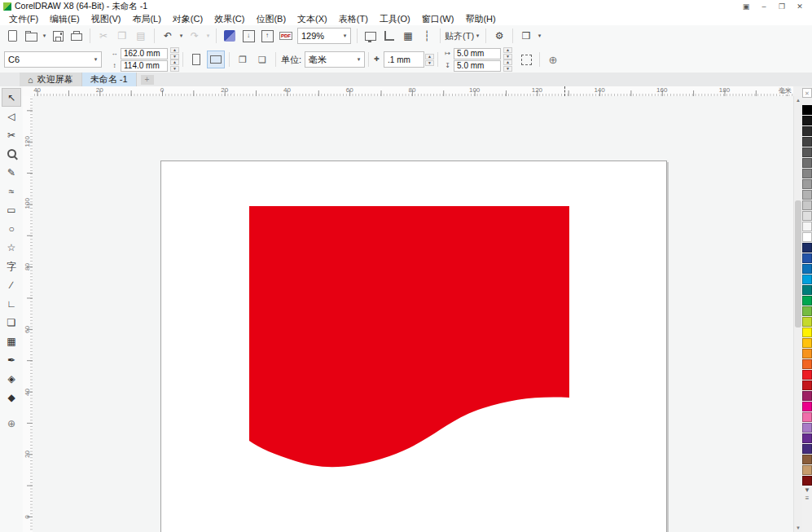 Image resolution: width=812 pixels, height=532 pixels. What do you see at coordinates (267, 36) in the screenshot?
I see `export-button: ↑` at bounding box center [267, 36].